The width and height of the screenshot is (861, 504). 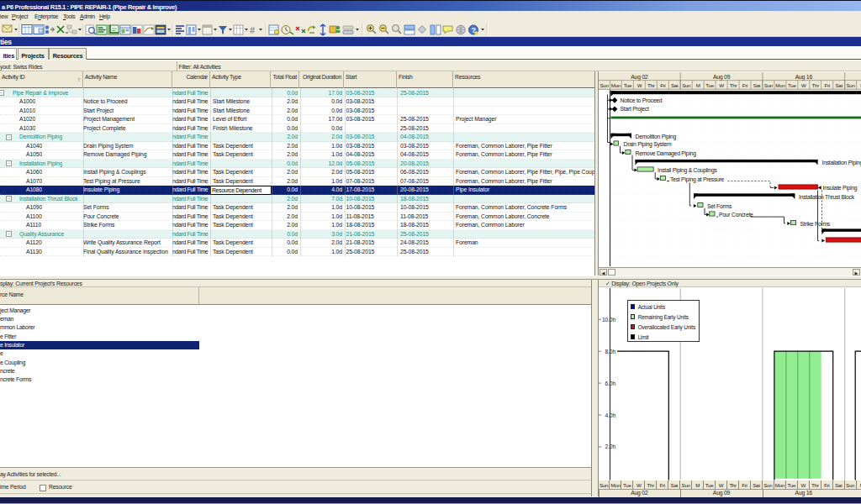 What do you see at coordinates (842, 163) in the screenshot?
I see `svg-text: Installation Piping` at bounding box center [842, 163].